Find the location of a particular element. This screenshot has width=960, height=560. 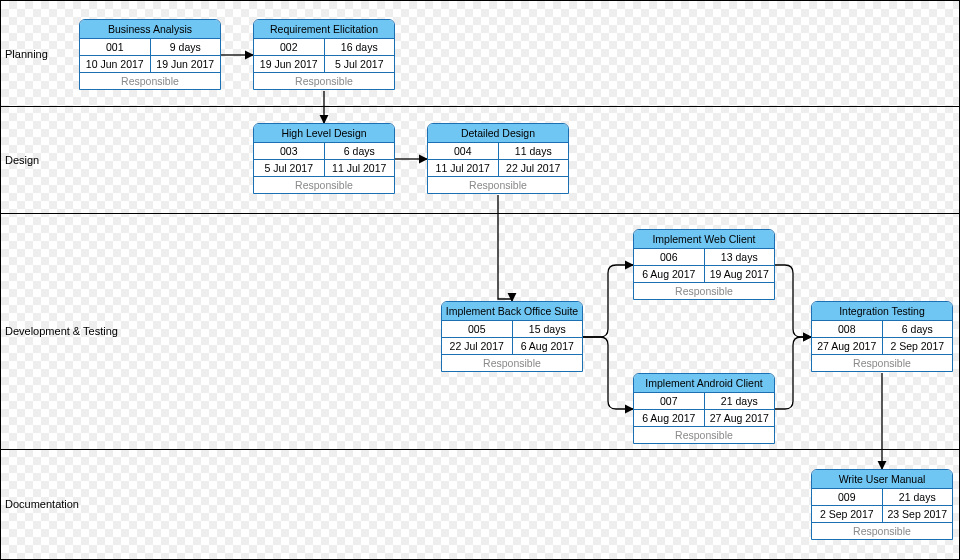

task-end: 2 Sep 2017 is located at coordinates (918, 346).